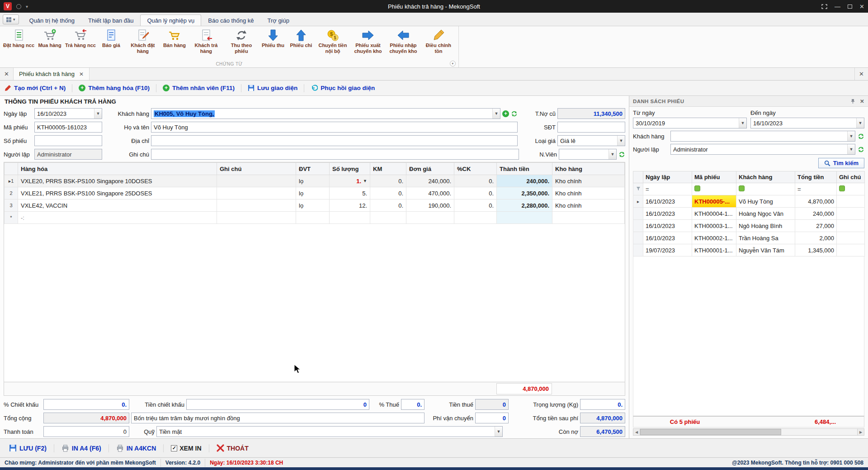 The height and width of the screenshot is (470, 868). What do you see at coordinates (476, 169) in the screenshot?
I see `col-ck: %CK` at bounding box center [476, 169].